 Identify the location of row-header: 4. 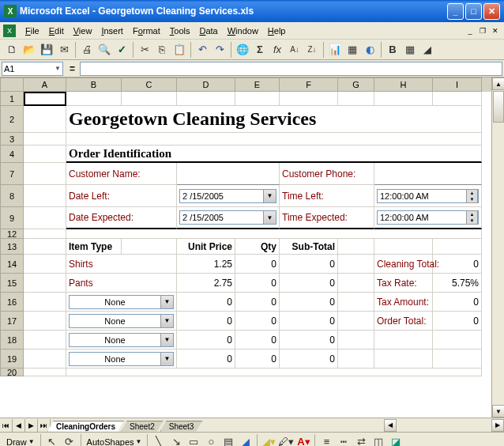
(12, 154).